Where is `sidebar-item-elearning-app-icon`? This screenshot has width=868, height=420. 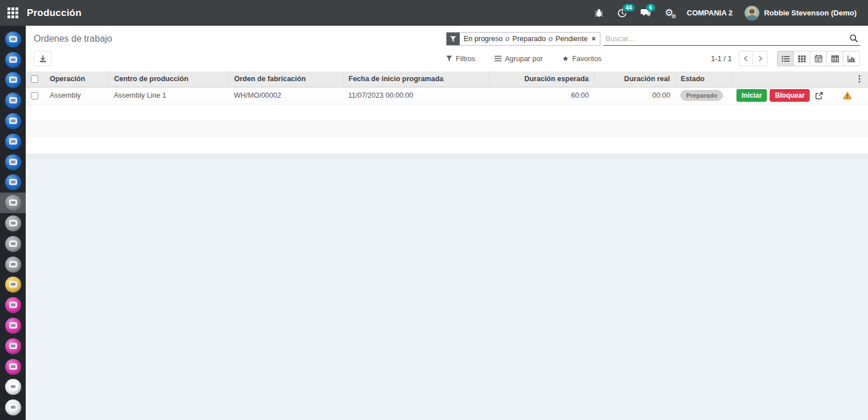
sidebar-item-elearning-app-icon is located at coordinates (13, 407).